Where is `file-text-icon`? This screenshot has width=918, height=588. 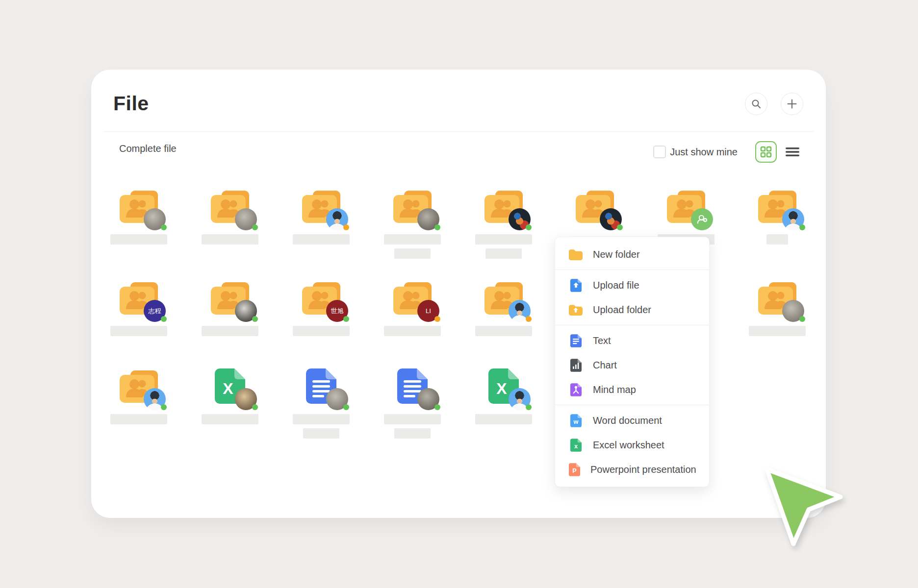 file-text-icon is located at coordinates (576, 341).